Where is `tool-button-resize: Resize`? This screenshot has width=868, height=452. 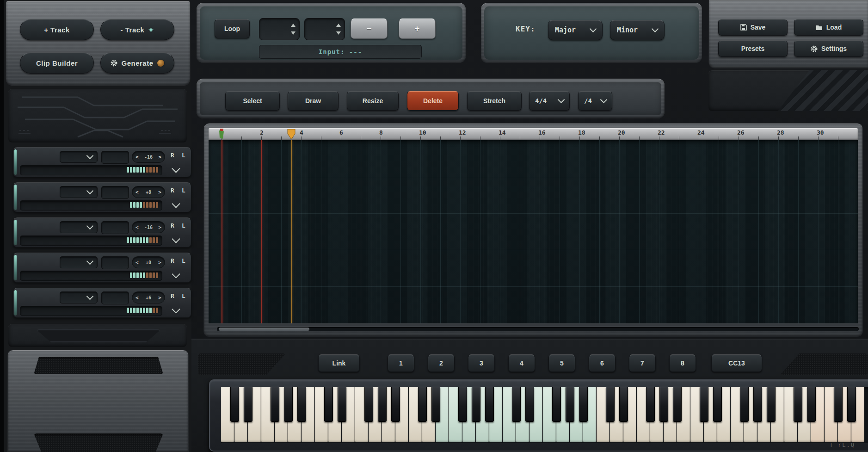
tool-button-resize: Resize is located at coordinates (373, 101).